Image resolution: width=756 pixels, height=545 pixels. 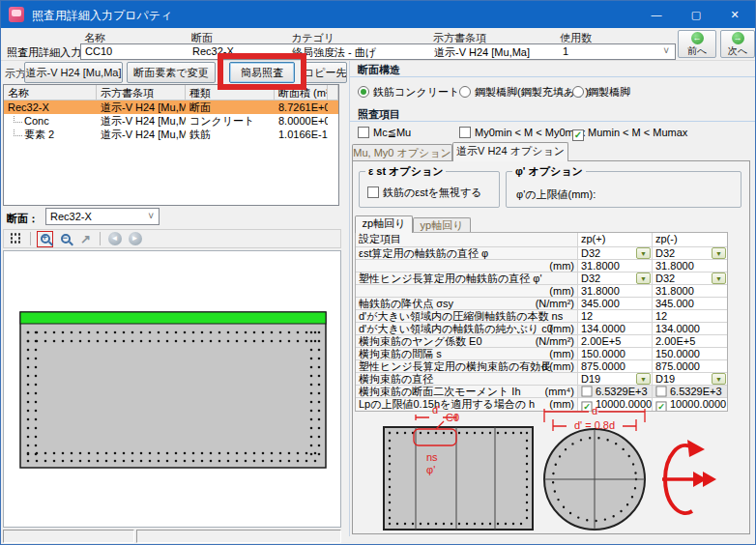 I want to click on check-my0: My0min < M < My0max, so click(x=522, y=133).